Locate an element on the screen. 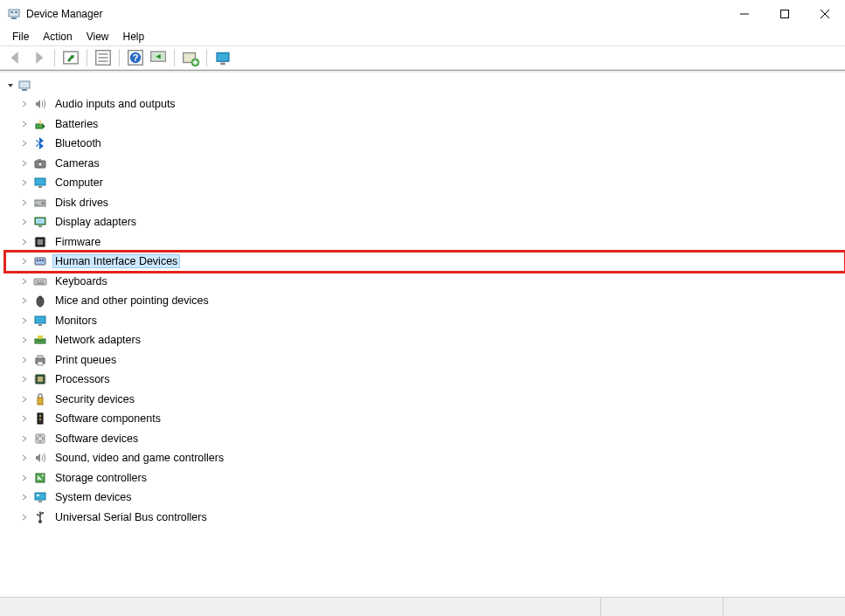  menu-action: Action is located at coordinates (58, 37).